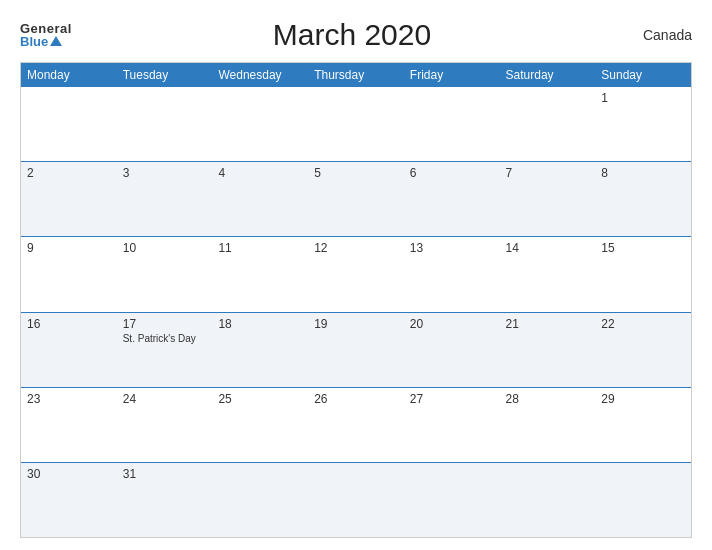 This screenshot has width=712, height=550. Describe the element at coordinates (452, 324) in the screenshot. I see `day-number: 20` at that location.